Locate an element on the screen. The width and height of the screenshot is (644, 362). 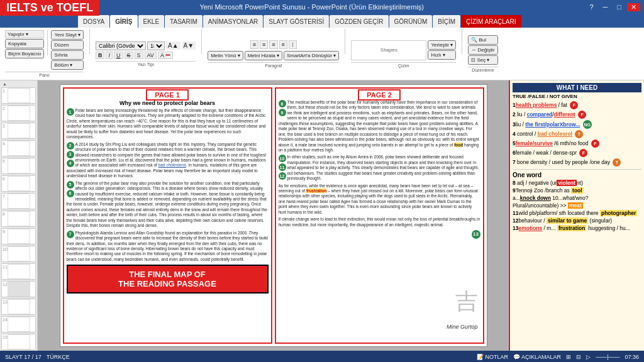
tab-slayt: SLAYT GÖSTERİSİ is located at coordinates (296, 21).